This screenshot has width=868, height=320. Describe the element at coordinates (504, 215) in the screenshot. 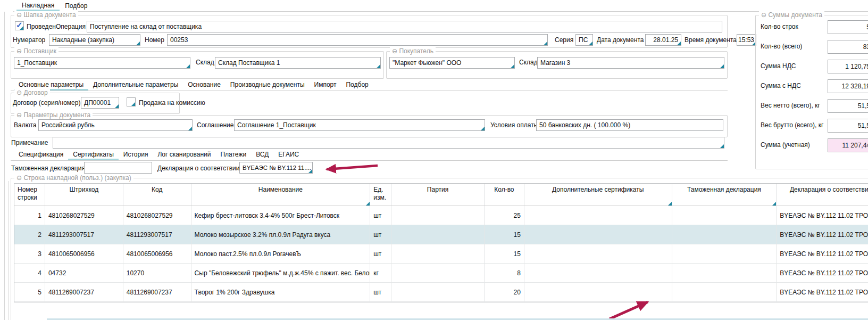

I see `cell-qty: 25` at that location.